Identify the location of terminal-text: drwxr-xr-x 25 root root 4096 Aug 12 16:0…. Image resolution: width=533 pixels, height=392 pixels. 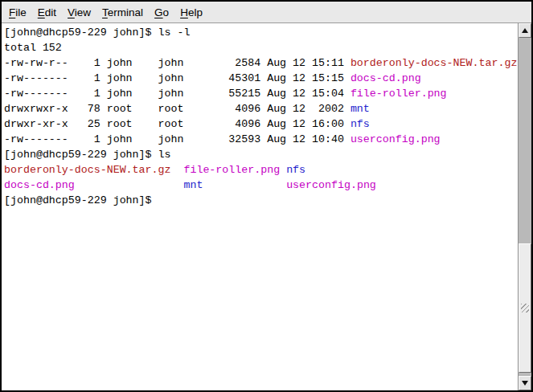
(177, 124).